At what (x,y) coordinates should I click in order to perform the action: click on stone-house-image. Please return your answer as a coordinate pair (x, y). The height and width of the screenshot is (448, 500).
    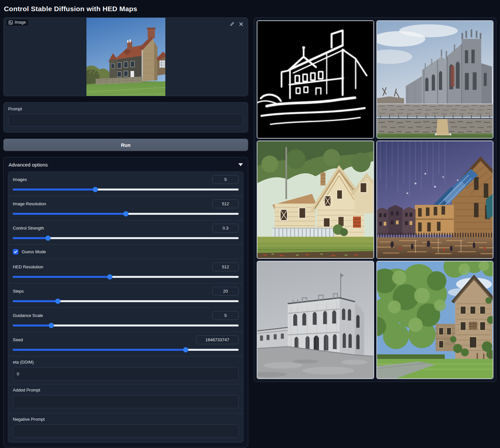
    Looking at the image, I should click on (435, 320).